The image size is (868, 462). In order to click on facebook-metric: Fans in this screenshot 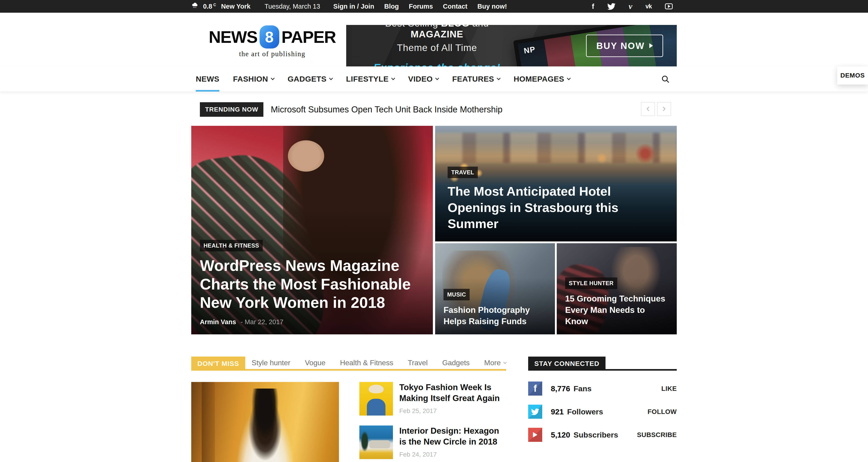, I will do `click(582, 389)`.